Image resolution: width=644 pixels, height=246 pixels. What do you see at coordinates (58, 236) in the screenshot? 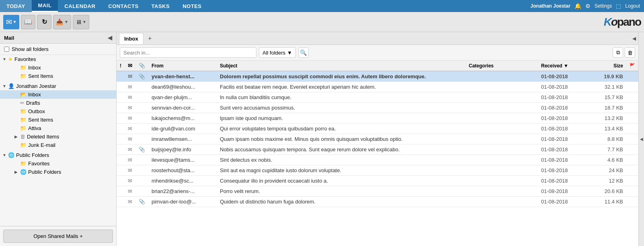
I see `open-shared-mails-button: Open Shared Mails +` at bounding box center [58, 236].